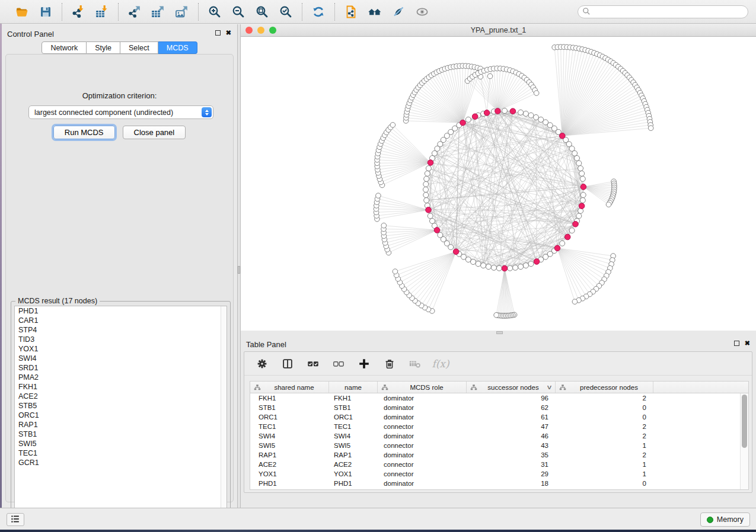 The width and height of the screenshot is (756, 532). Describe the element at coordinates (495, 436) in the screenshot. I see `table-row: SWI4SWI4dominator462` at that location.